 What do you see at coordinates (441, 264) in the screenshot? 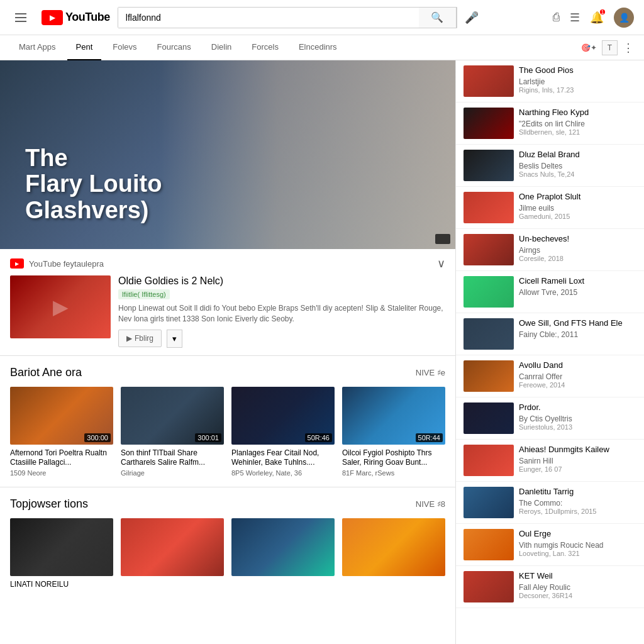
I see `collapse-button: ∨` at bounding box center [441, 264].